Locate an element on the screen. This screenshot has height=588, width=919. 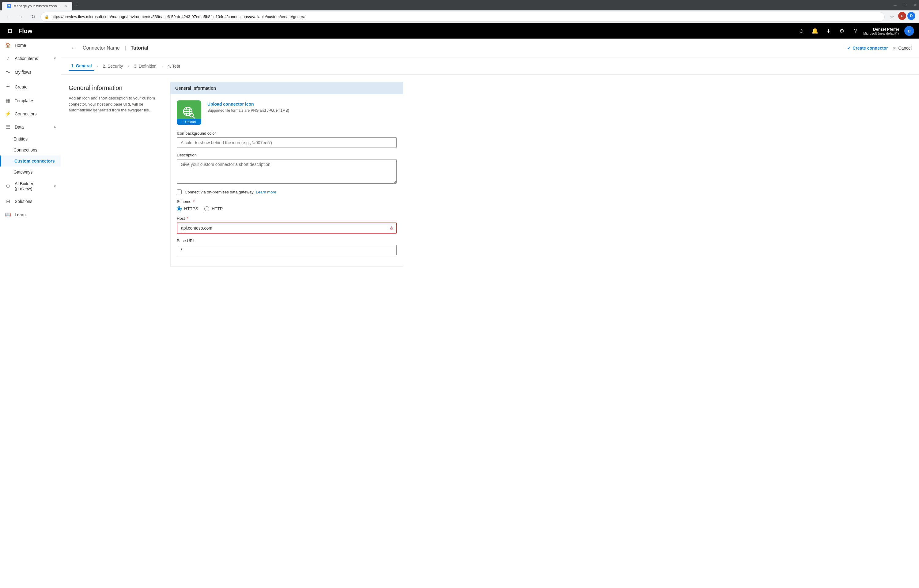
cancel-button: ✕ Cancel is located at coordinates (902, 48).